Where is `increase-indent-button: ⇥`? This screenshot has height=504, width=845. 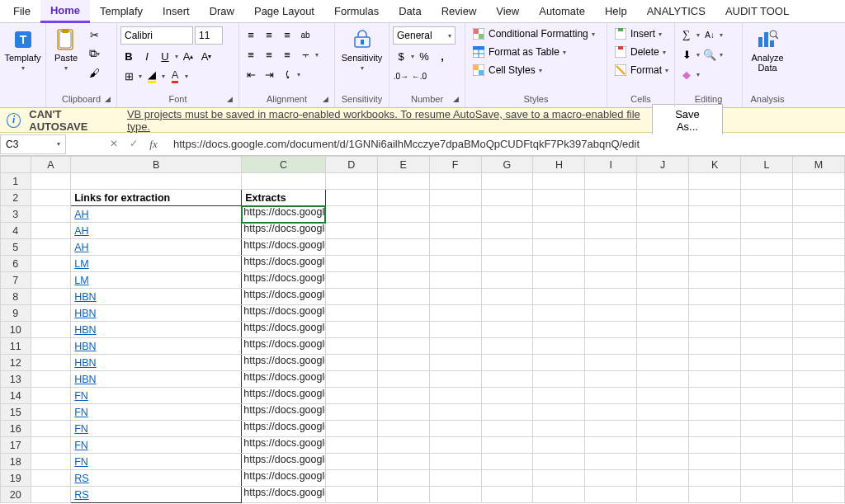 increase-indent-button: ⇥ is located at coordinates (269, 74).